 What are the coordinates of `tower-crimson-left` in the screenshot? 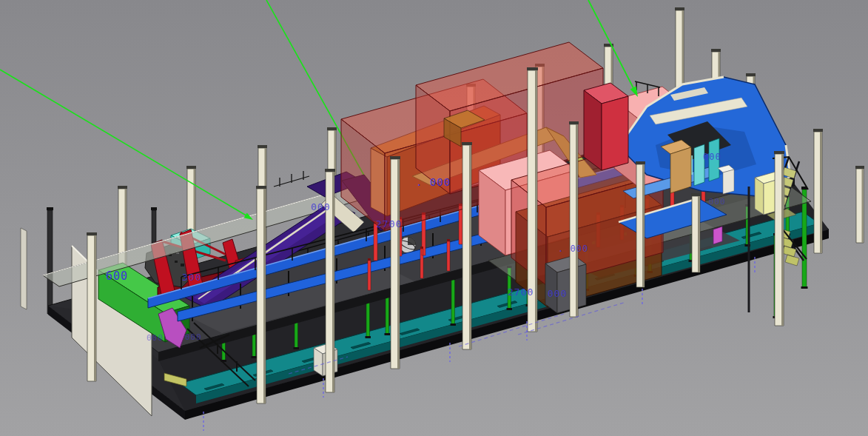 It's located at (593, 130).